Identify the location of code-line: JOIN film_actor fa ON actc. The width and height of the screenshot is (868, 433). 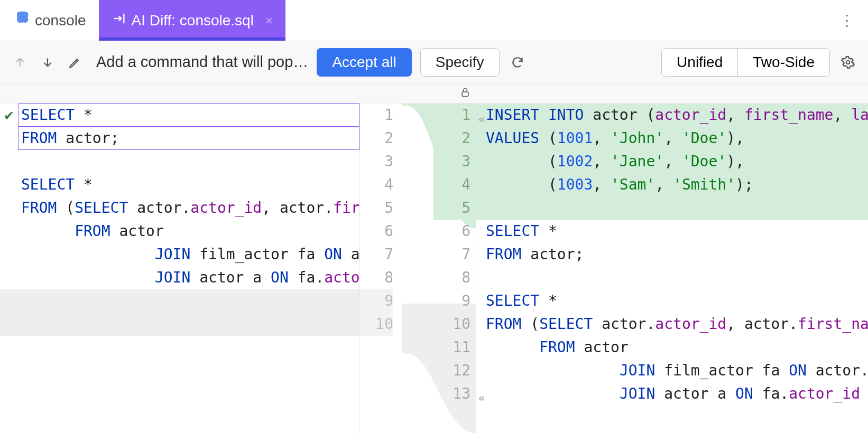
(180, 255).